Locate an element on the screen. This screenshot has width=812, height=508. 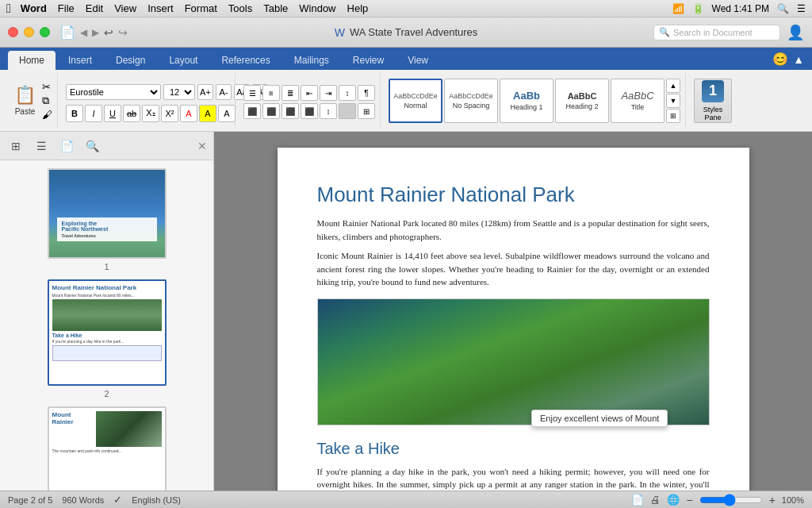
tab-review: Review is located at coordinates (368, 60).